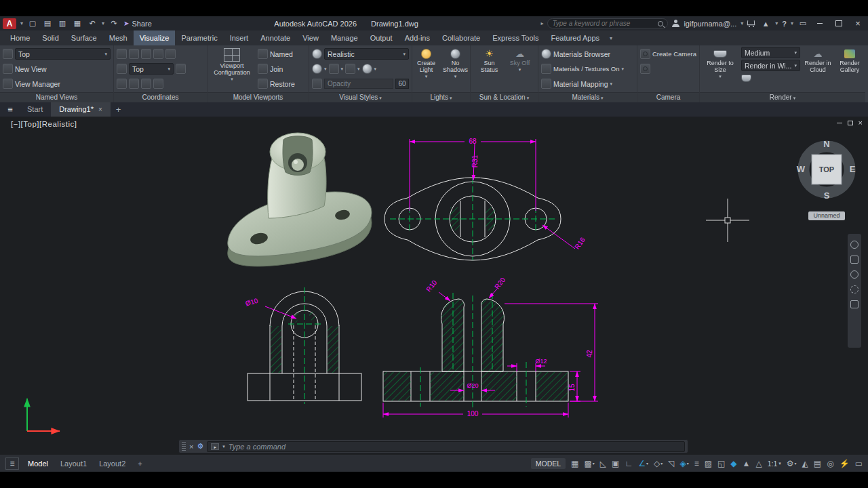  What do you see at coordinates (616, 464) in the screenshot?
I see `dynamic-input-icon: ▣` at bounding box center [616, 464].